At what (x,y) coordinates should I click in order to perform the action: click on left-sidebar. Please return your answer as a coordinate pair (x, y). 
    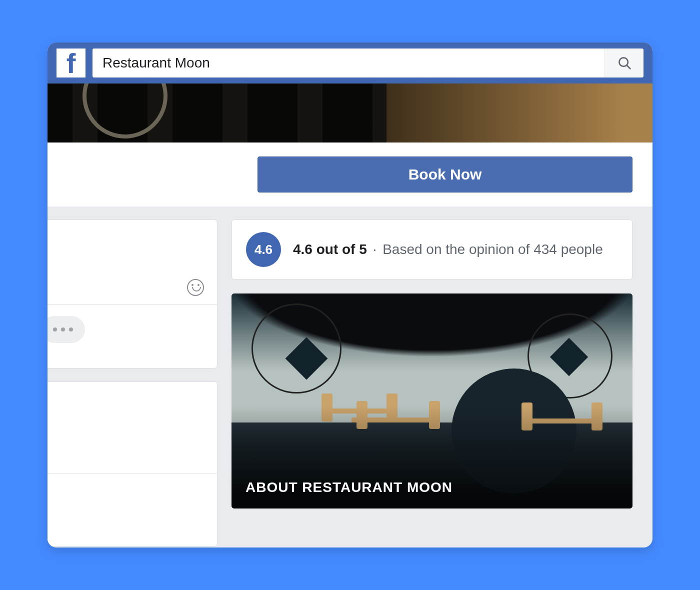
    Looking at the image, I should click on (132, 384).